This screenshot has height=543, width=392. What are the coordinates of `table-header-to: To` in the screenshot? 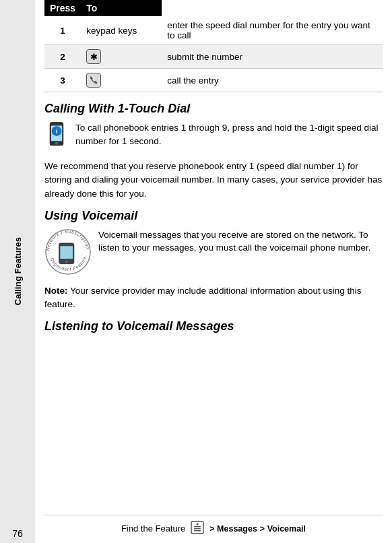 It's located at (121, 8).